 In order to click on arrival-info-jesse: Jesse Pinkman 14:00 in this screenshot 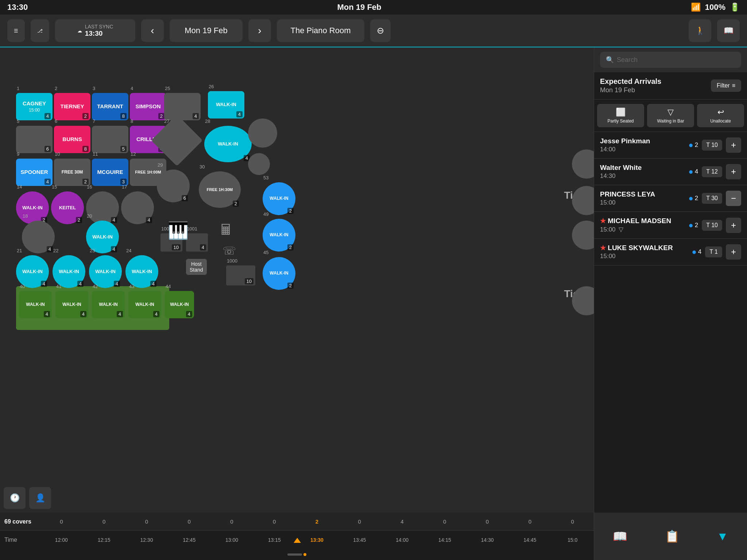, I will do `click(643, 145)`.